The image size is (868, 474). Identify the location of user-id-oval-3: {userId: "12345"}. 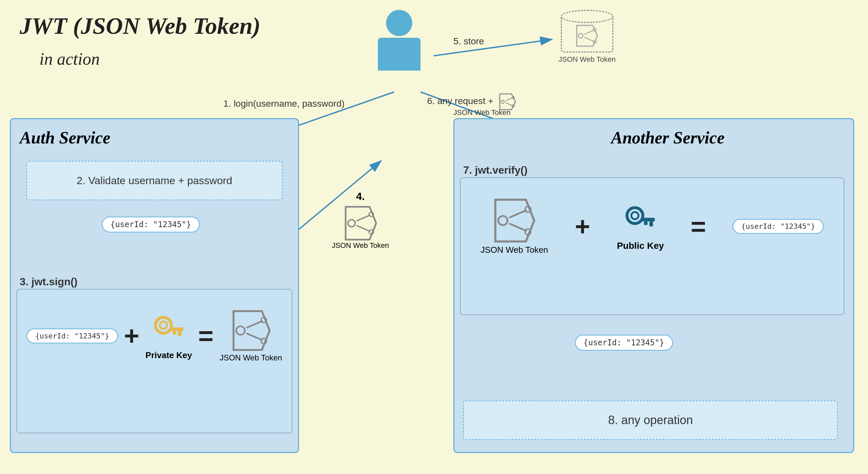
(778, 226).